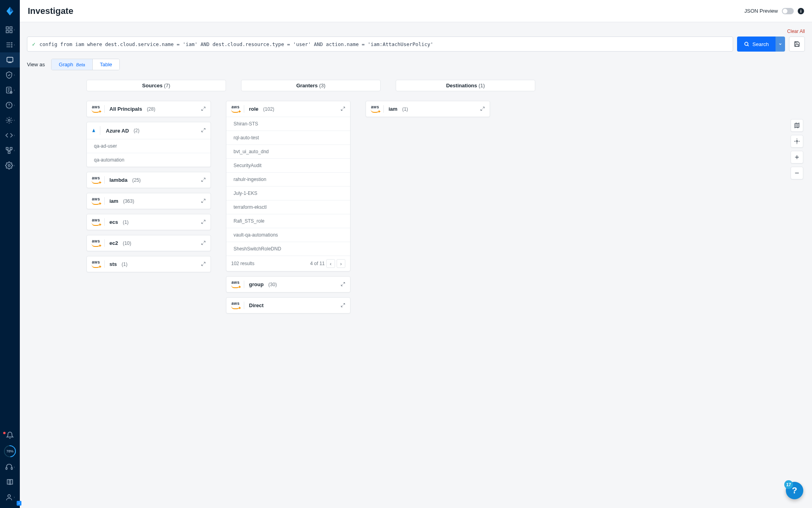 This screenshot has width=812, height=508. What do you see at coordinates (288, 152) in the screenshot?
I see `list-item: bvt_ui_auto_dnd` at bounding box center [288, 152].